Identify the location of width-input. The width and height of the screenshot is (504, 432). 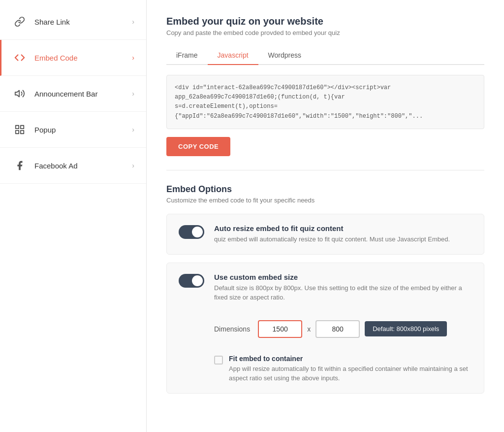
(280, 329).